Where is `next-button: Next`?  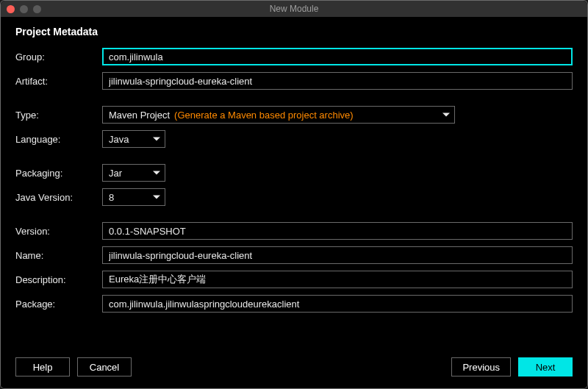
next-button: Next is located at coordinates (545, 367).